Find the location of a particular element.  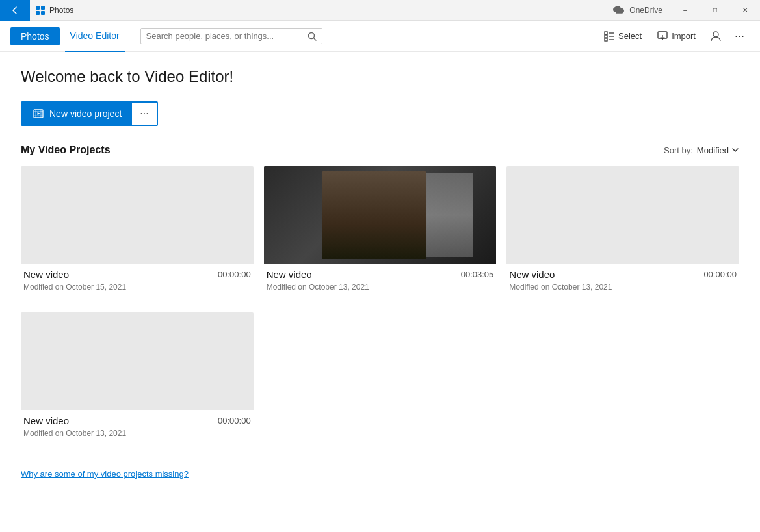

new-project-label: New video project is located at coordinates (86, 114).